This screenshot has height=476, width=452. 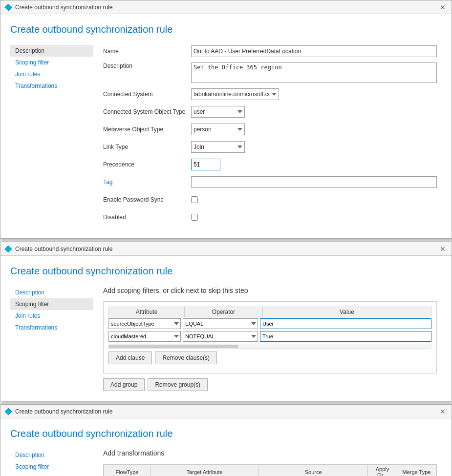 What do you see at coordinates (145, 336) in the screenshot?
I see `filter-attr-select-2: cloudMastered` at bounding box center [145, 336].